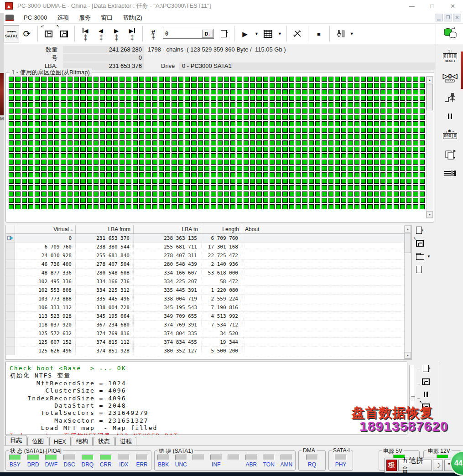 This screenshot has width=463, height=476. Describe the element at coordinates (104, 441) in the screenshot. I see `tab-state: 状态` at that location.